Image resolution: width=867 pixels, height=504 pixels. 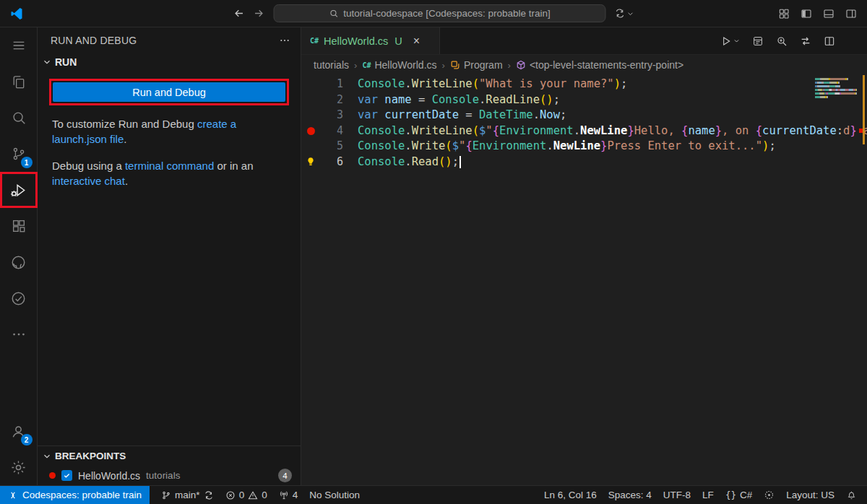 I want to click on tab-helloworld: C# HelloWorld.cs U ×, so click(x=371, y=40).